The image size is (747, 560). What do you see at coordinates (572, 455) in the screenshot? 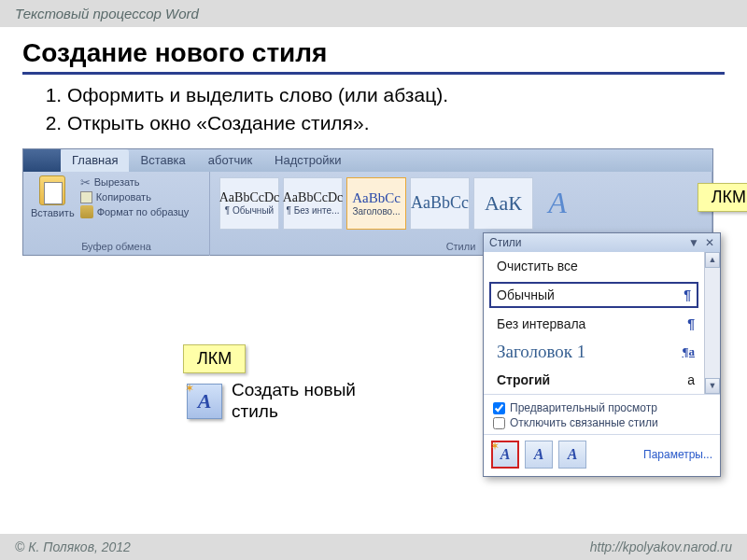
I see `manage-styles-button: A` at bounding box center [572, 455].